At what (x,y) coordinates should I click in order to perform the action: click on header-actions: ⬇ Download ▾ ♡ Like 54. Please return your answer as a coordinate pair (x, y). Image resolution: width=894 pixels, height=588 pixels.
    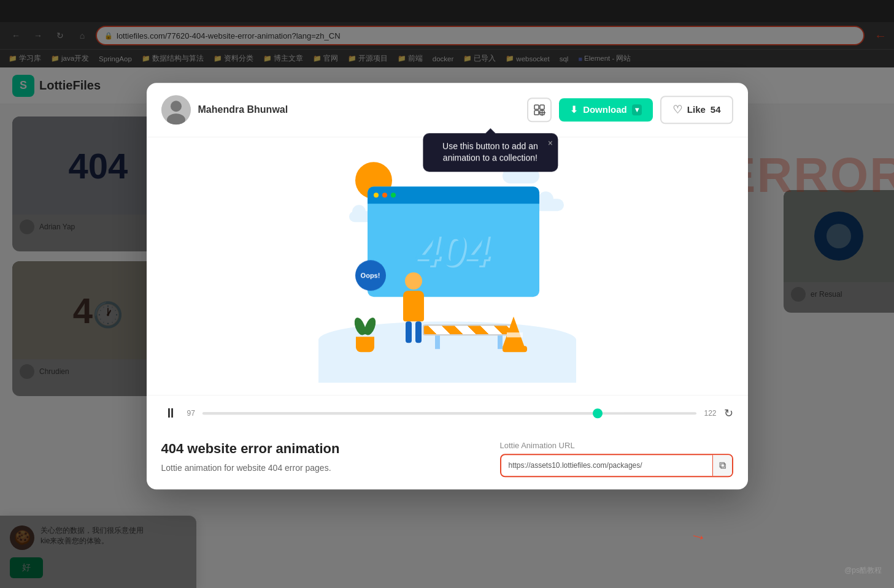
    Looking at the image, I should click on (630, 110).